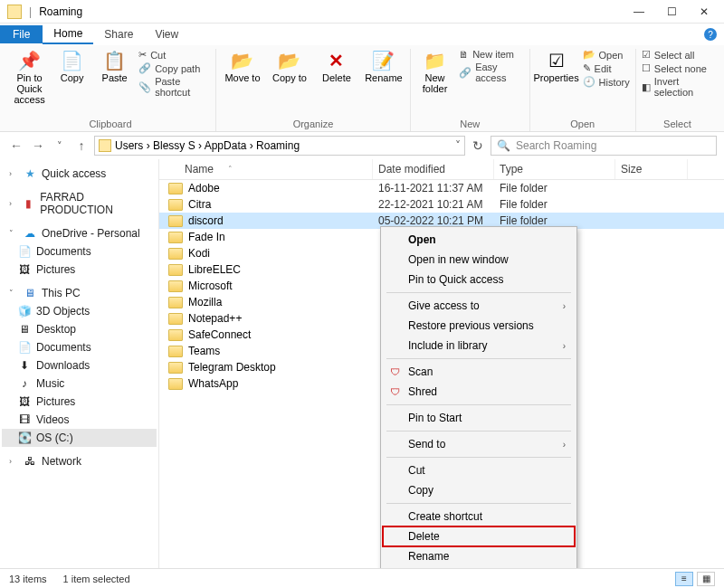  Describe the element at coordinates (80, 420) in the screenshot. I see `nav-videos: 🎞Videos` at that location.